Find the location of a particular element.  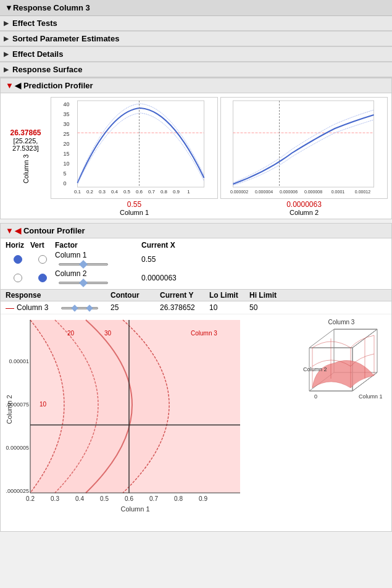

response-surface-section: ▶ Response Surface is located at coordinates (196, 70).